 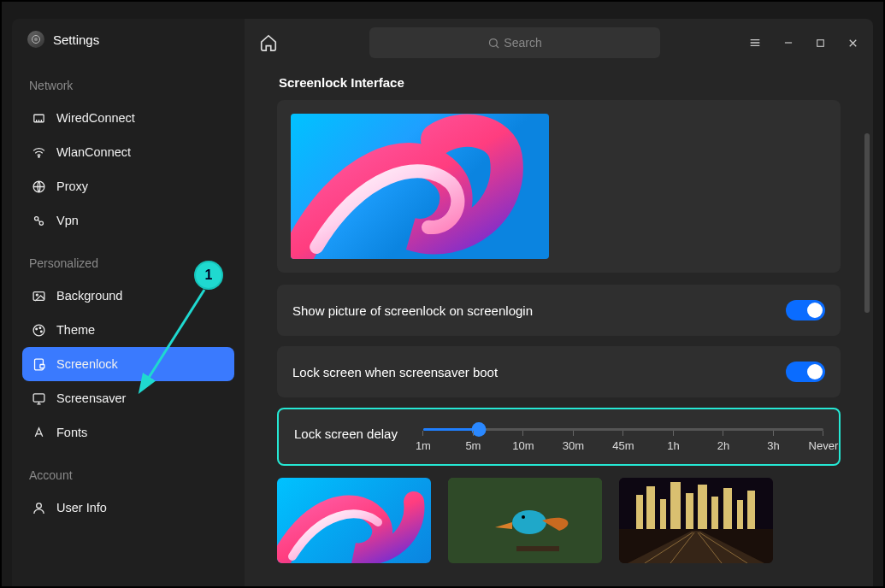 What do you see at coordinates (87, 364) in the screenshot?
I see `sidebar-item-label: Screenlock` at bounding box center [87, 364].